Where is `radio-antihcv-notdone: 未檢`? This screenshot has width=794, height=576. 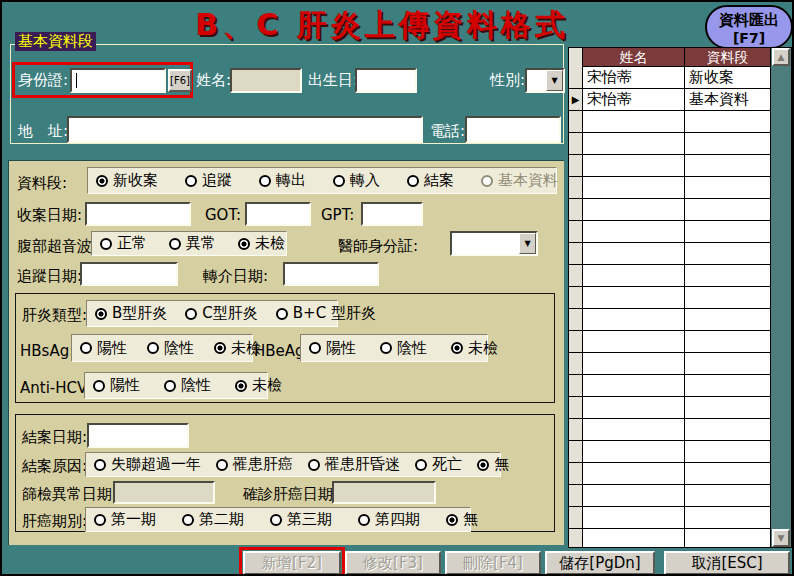 radio-antihcv-notdone: 未檢 is located at coordinates (258, 386).